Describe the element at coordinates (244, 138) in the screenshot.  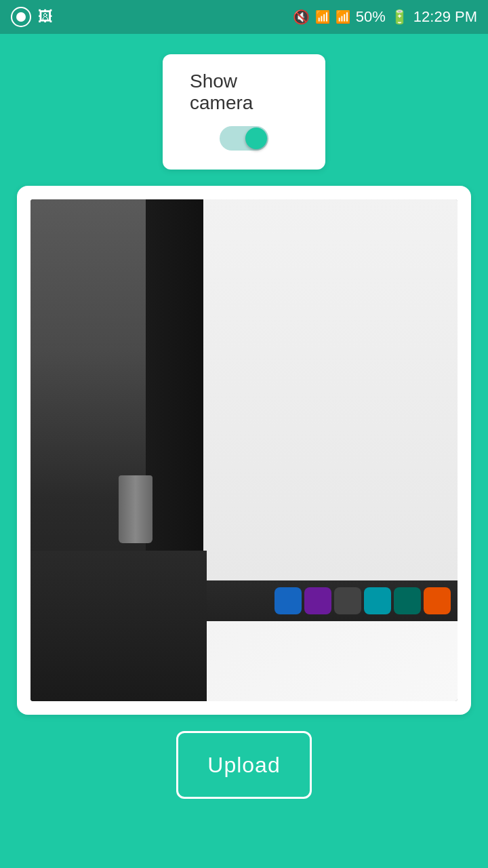
I see `toggle-container` at that location.